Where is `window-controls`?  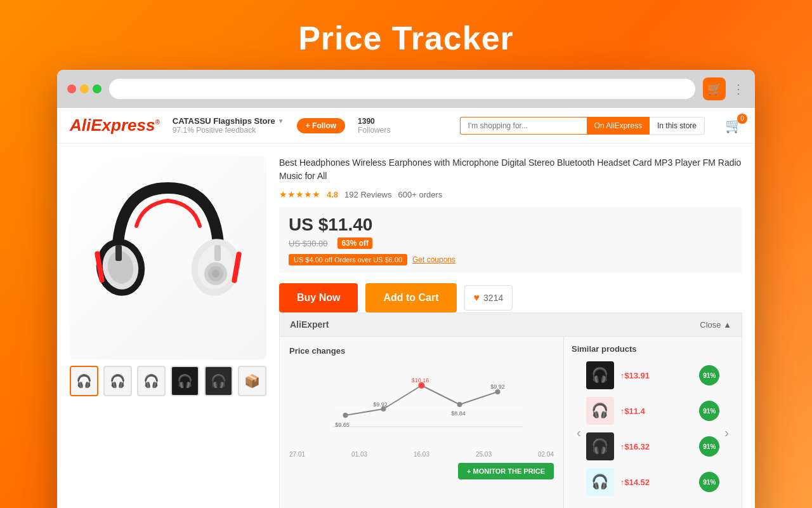
window-controls is located at coordinates (84, 89).